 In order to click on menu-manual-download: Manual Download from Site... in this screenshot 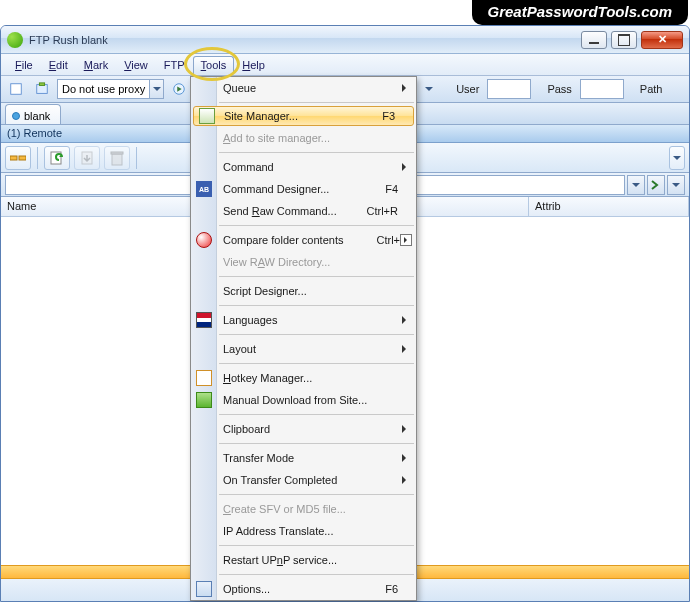, I will do `click(304, 400)`.